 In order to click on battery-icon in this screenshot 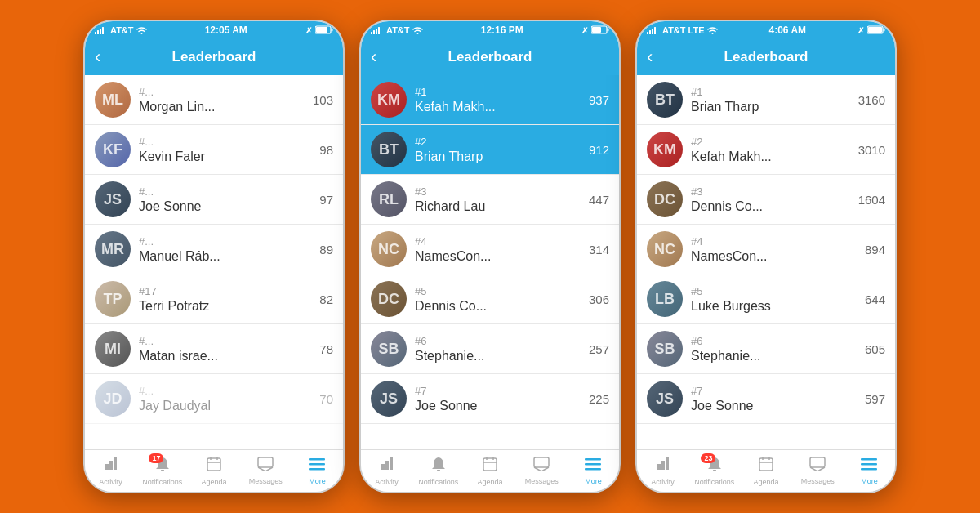, I will do `click(876, 31)`.